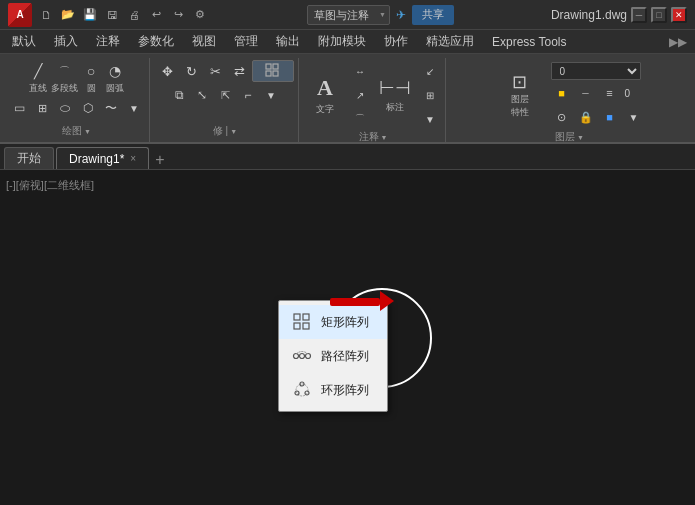 The height and width of the screenshot is (505, 695). I want to click on arc-tool-button: ◔, so click(115, 71).